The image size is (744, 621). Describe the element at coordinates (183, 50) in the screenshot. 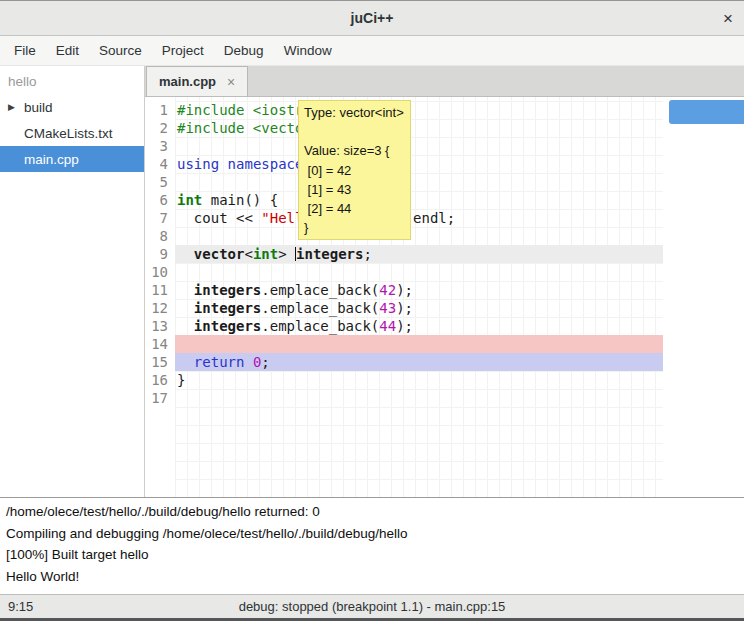

I see `menu-project: Project` at that location.